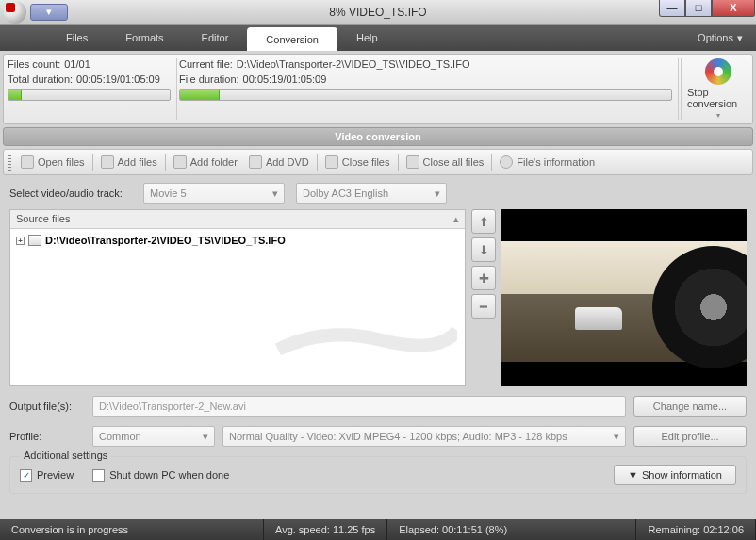 The width and height of the screenshot is (756, 540). Describe the element at coordinates (34, 64) in the screenshot. I see `files-count-label: Files count:` at that location.